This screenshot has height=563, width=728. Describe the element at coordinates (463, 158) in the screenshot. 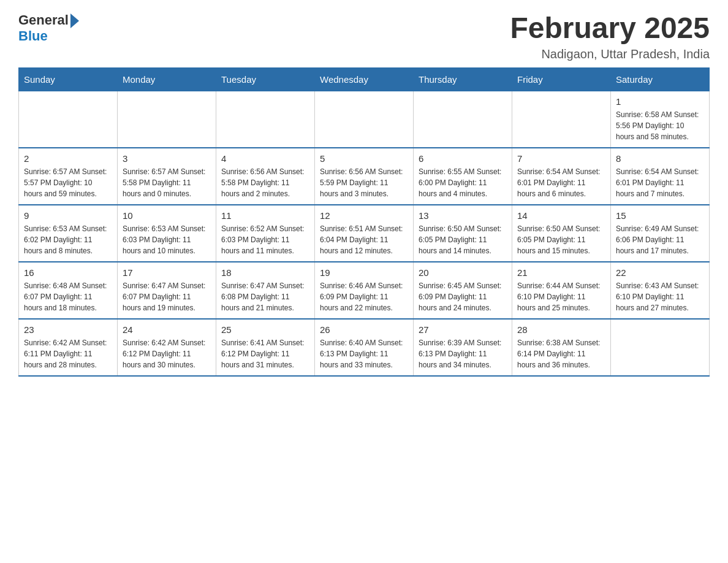

I see `day-number: 6` at that location.